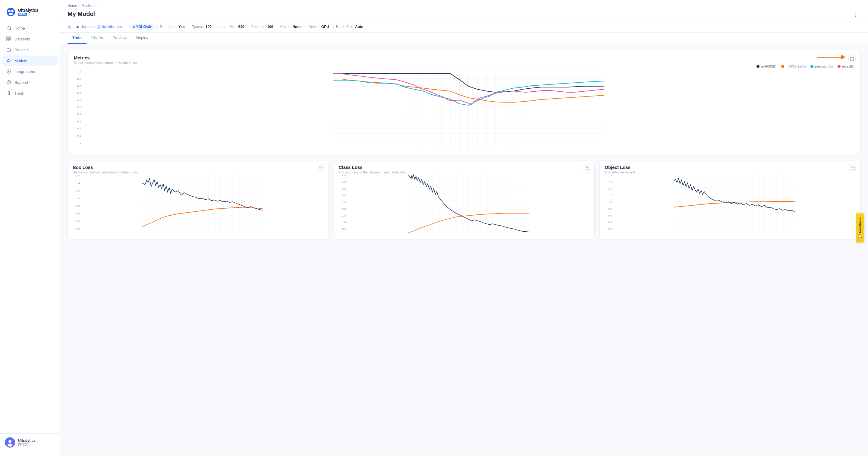 This screenshot has width=868, height=456. Describe the element at coordinates (100, 27) in the screenshot. I see `user-email: developer@ultralytics.com` at that location.